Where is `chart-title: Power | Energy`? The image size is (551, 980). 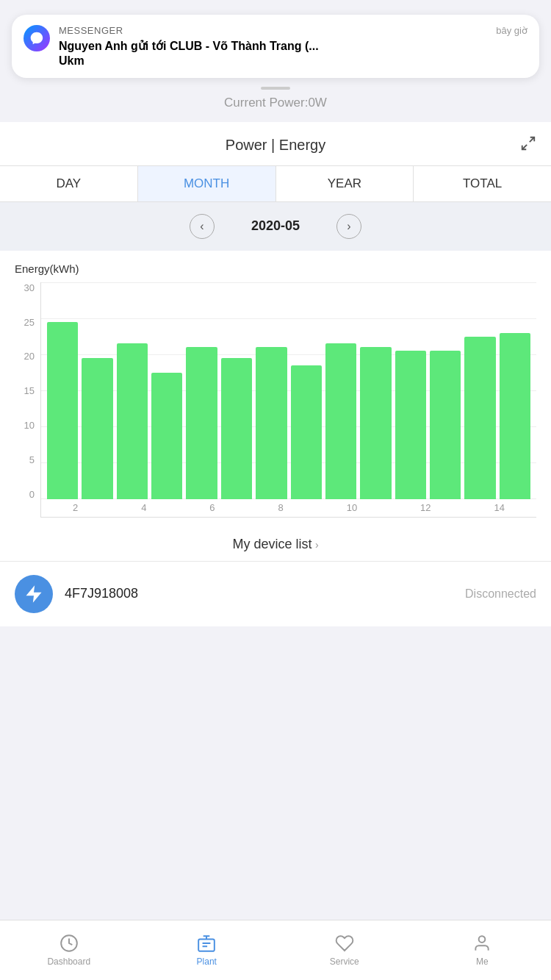
chart-title: Power | Energy is located at coordinates (276, 146).